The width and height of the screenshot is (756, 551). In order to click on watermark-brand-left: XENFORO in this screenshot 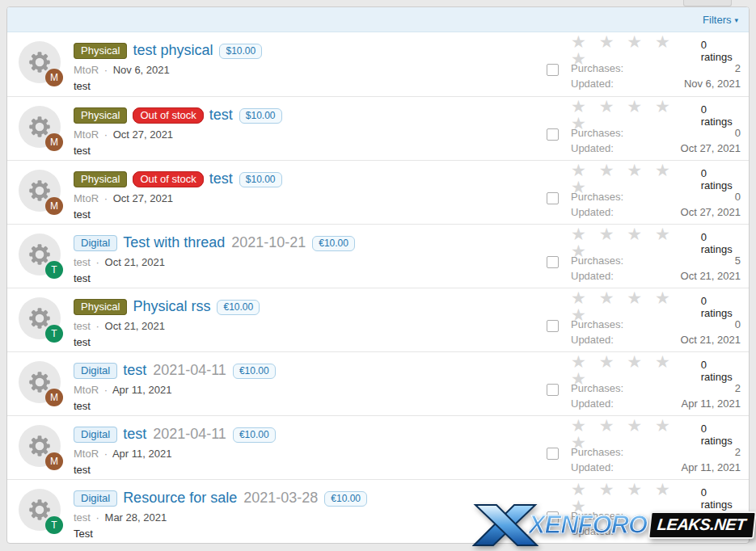, I will do `click(588, 525)`.